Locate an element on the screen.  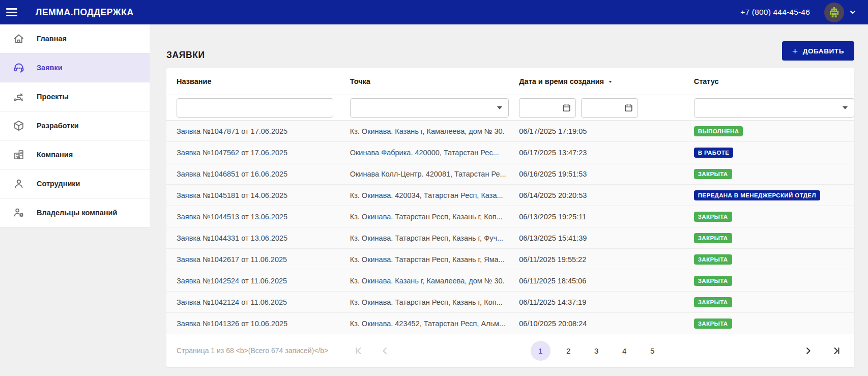
request-point: Кз. Окинава. Татарстан Респ, Казань г, Ф… is located at coordinates (424, 238).